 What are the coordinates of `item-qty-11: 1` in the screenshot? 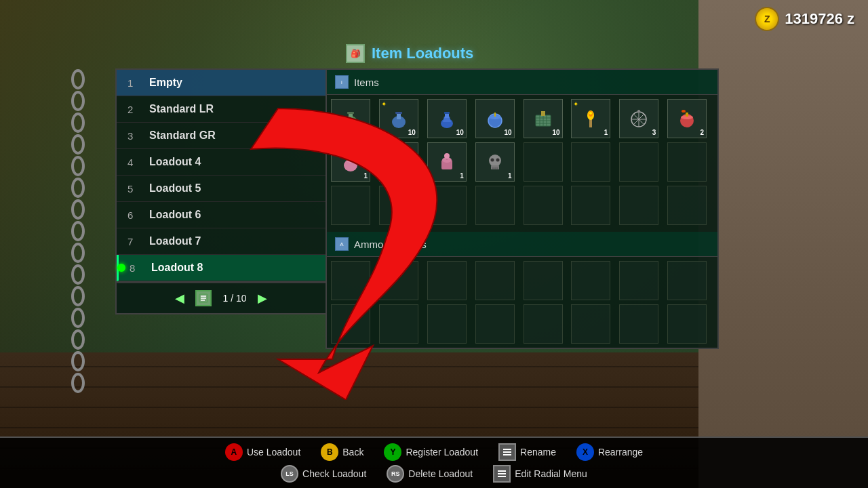 It's located at (462, 176).